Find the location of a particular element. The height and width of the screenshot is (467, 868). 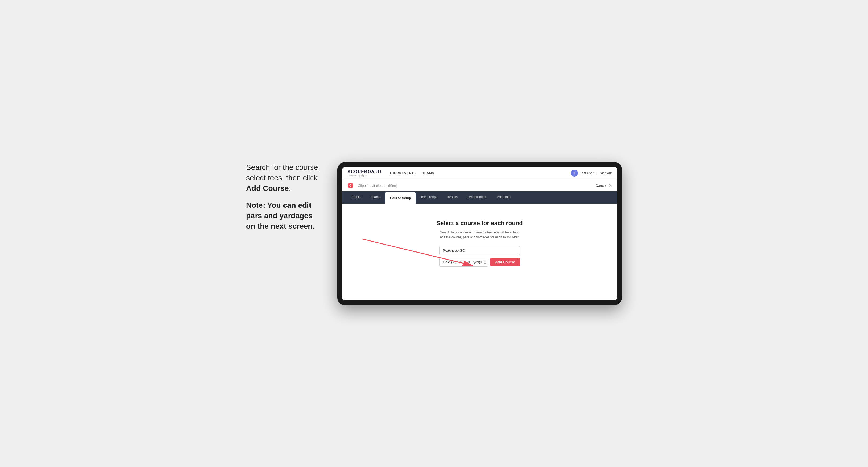

tablet-device: SCOREBOARD Powered by clippd TOURNAMENTS… is located at coordinates (480, 234).